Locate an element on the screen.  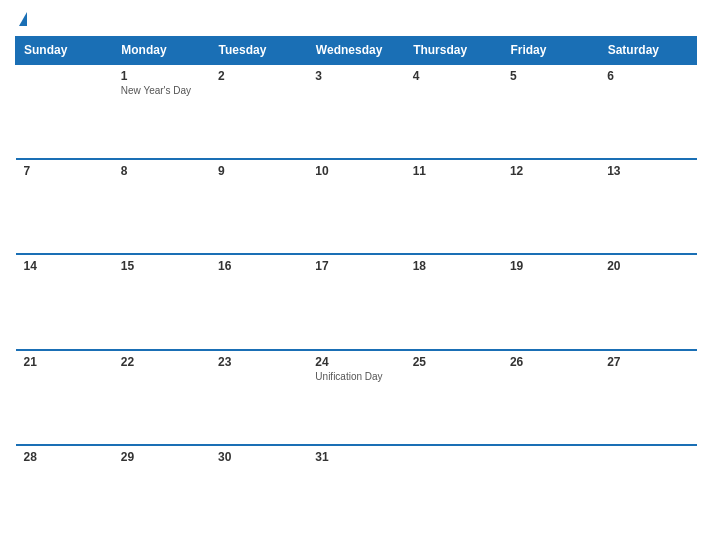
day-cell: 20 is located at coordinates (648, 302).